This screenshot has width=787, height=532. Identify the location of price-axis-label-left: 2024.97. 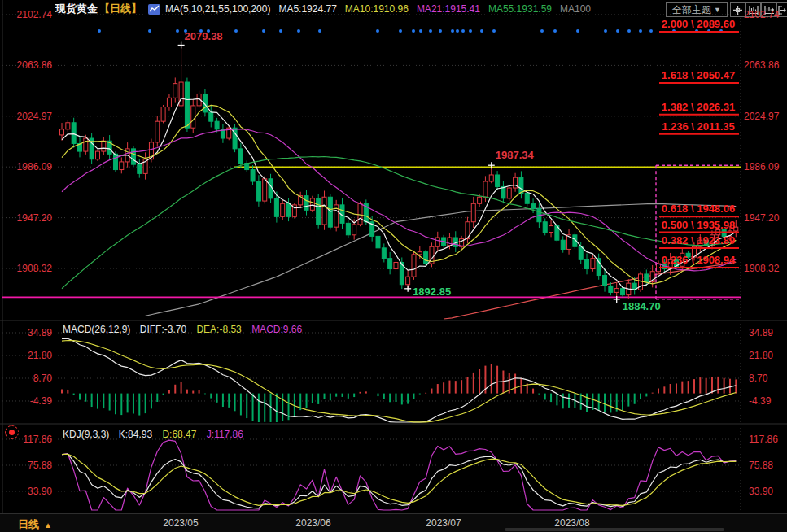
(27, 116).